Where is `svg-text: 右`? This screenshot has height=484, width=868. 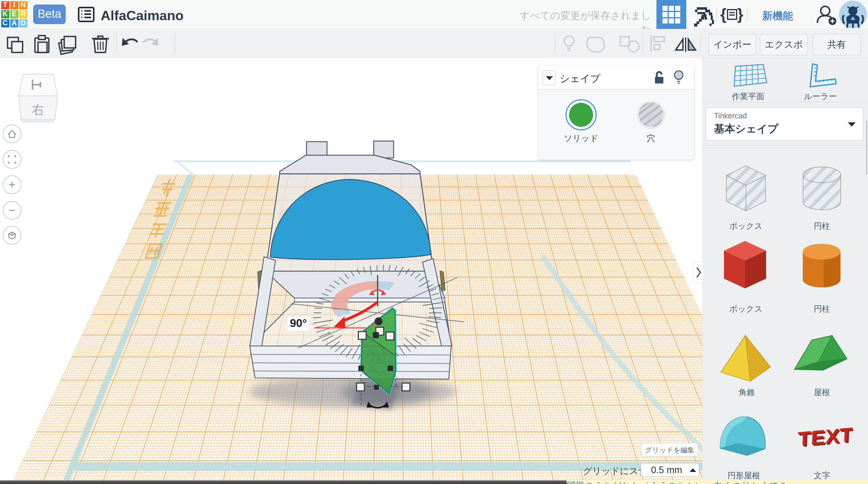
svg-text: 右 is located at coordinates (38, 110).